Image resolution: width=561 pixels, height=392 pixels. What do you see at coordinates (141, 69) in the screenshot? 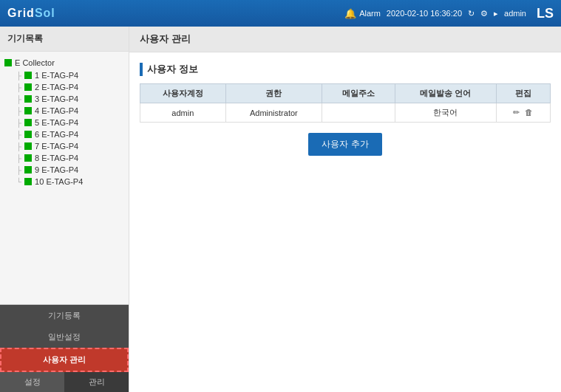
I see `section-bar` at bounding box center [141, 69].